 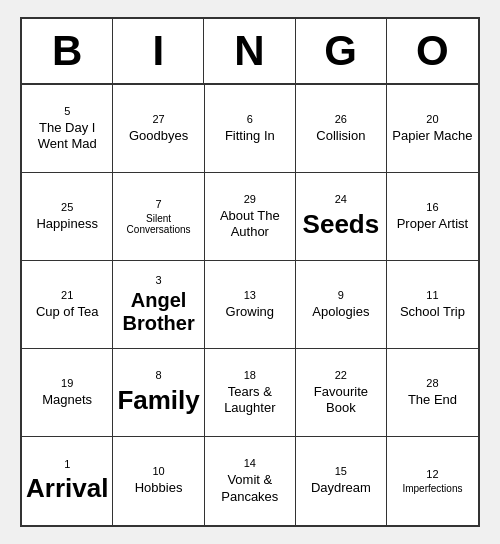 What do you see at coordinates (432, 129) in the screenshot?
I see `bingo-cell: 20Papier Mache` at bounding box center [432, 129].